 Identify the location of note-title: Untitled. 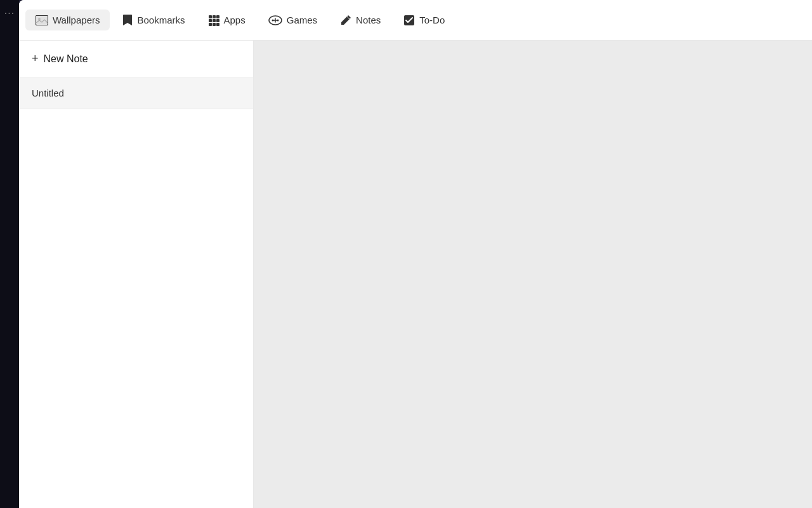
(48, 93).